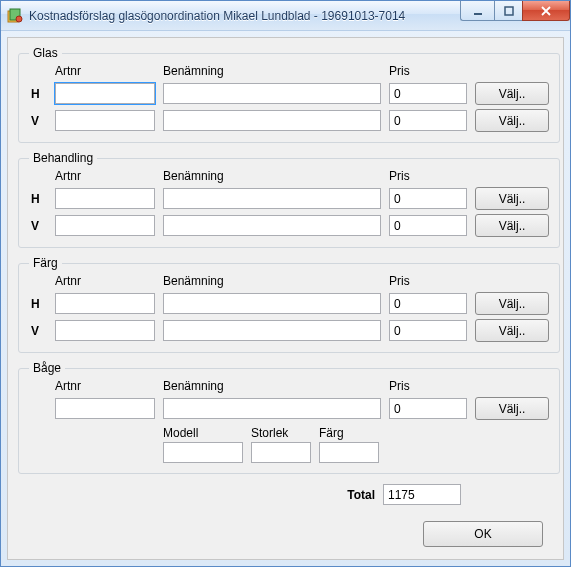 The width and height of the screenshot is (571, 567). Describe the element at coordinates (289, 304) in the screenshot. I see `farg-row-h: H Välj..` at that location.